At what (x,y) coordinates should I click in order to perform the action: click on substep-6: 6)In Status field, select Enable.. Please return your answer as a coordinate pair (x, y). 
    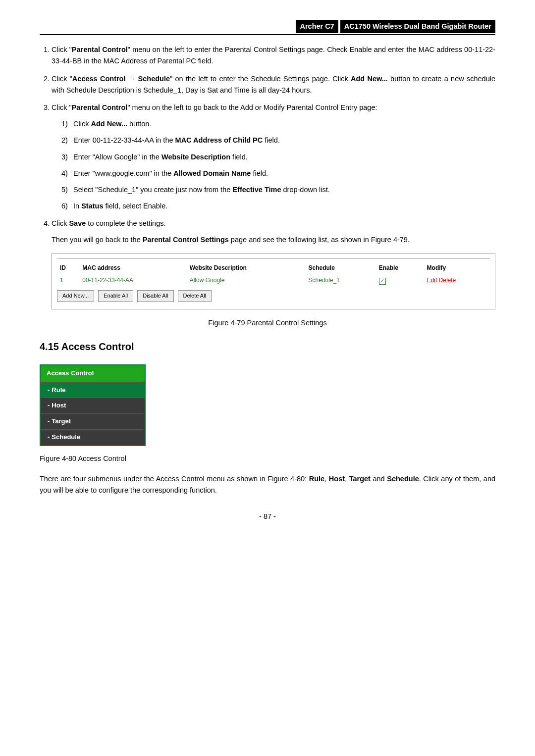
    Looking at the image, I should click on (278, 206).